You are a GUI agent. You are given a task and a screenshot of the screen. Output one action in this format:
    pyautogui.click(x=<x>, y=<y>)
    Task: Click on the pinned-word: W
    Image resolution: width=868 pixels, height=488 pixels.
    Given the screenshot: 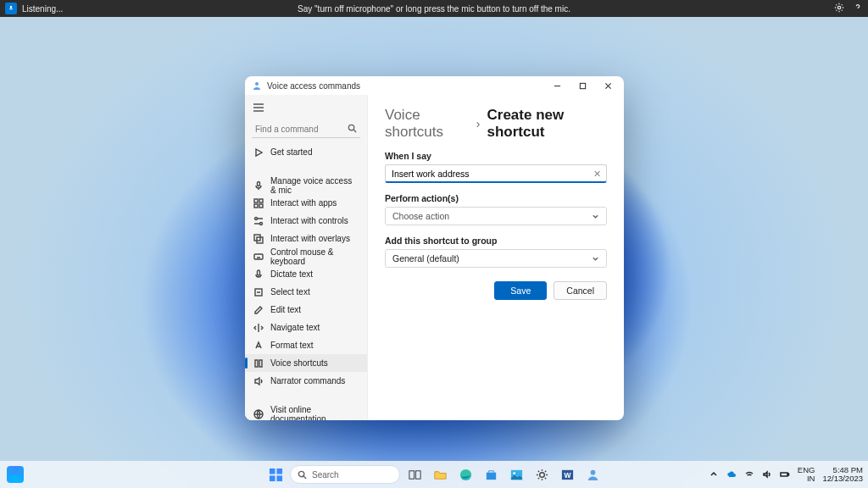 What is the action you would take?
    pyautogui.click(x=567, y=474)
    